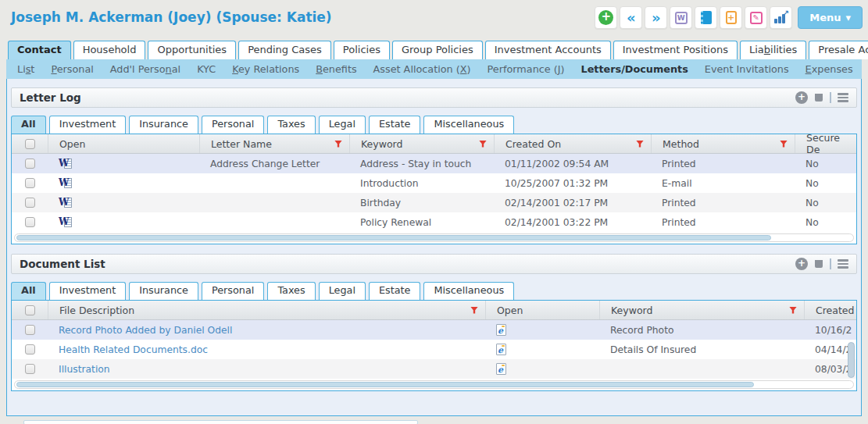 The width and height of the screenshot is (868, 424). Describe the element at coordinates (830, 69) in the screenshot. I see `subnav-expenses: Expenses` at that location.